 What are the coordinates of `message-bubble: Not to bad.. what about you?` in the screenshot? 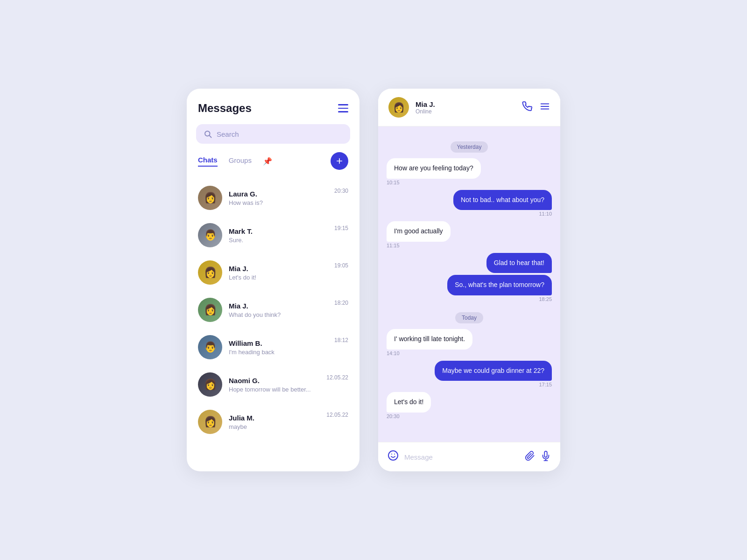 It's located at (502, 200).